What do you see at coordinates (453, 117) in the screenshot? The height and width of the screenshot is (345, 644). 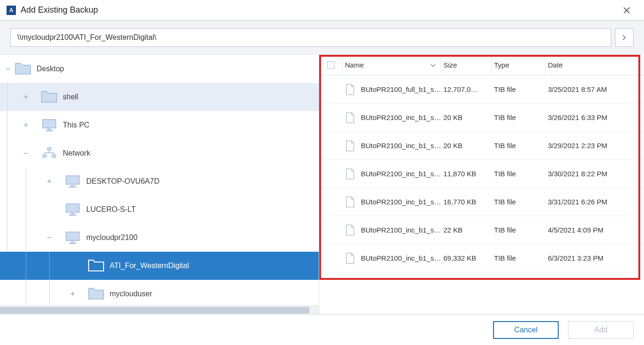 I see `file-size: 20 KB` at bounding box center [453, 117].